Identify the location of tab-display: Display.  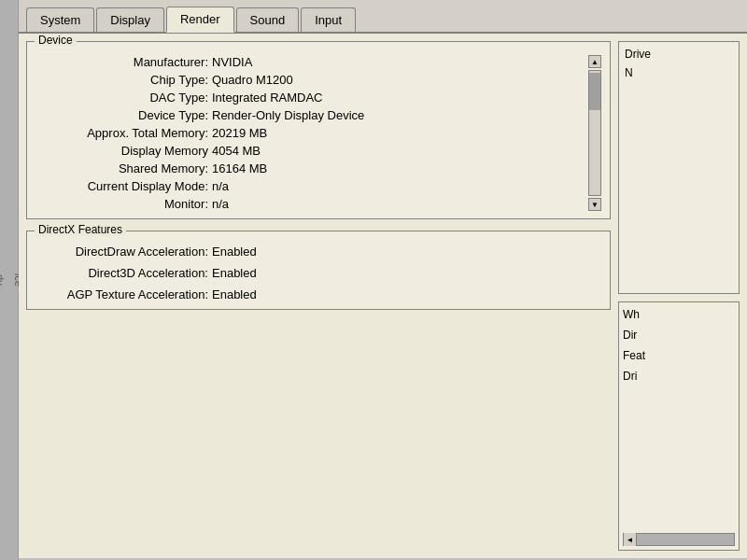
(131, 20).